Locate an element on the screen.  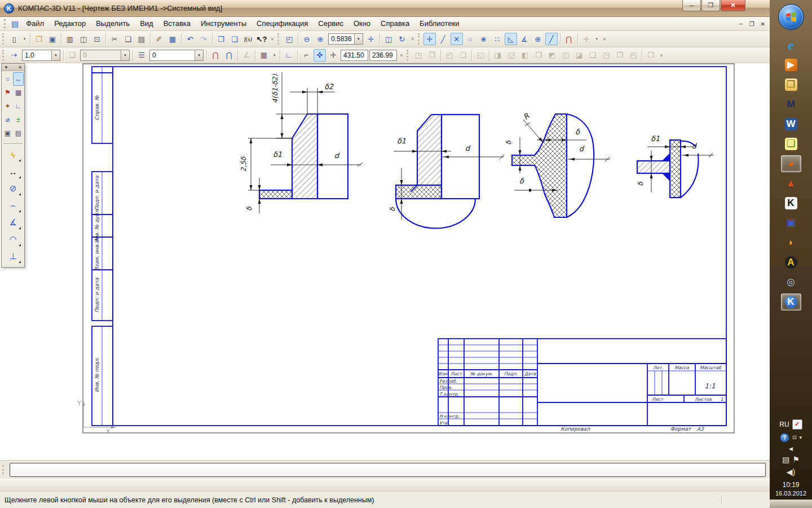
magnet-button: ⋂ is located at coordinates (569, 39).